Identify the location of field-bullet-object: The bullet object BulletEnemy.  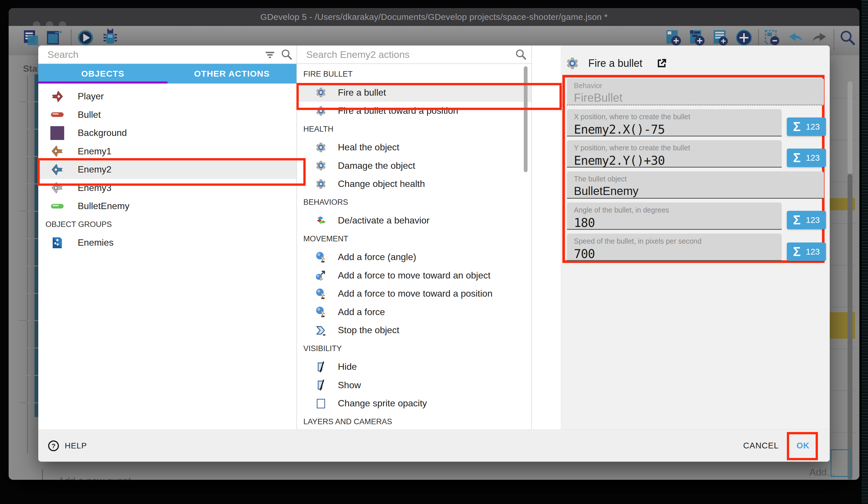
(695, 185).